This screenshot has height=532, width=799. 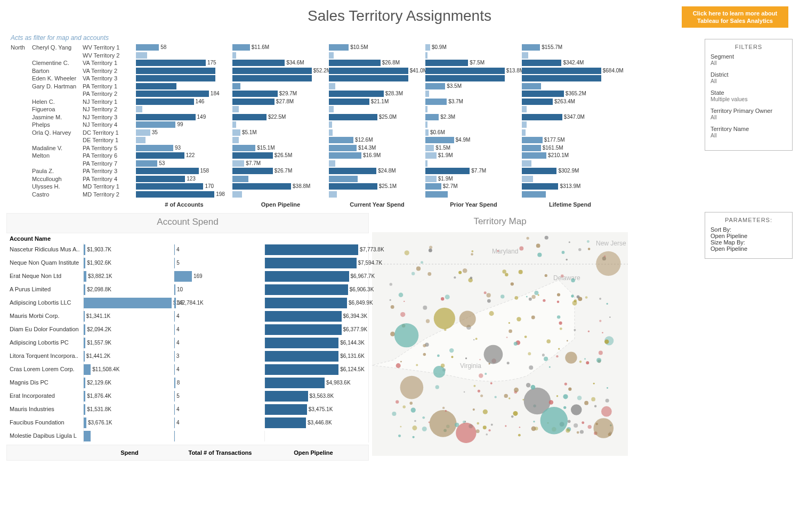 I want to click on territory-row: Orla Q. HarveyDC Territory 135$5.1M$0.6M, so click(x=320, y=133).